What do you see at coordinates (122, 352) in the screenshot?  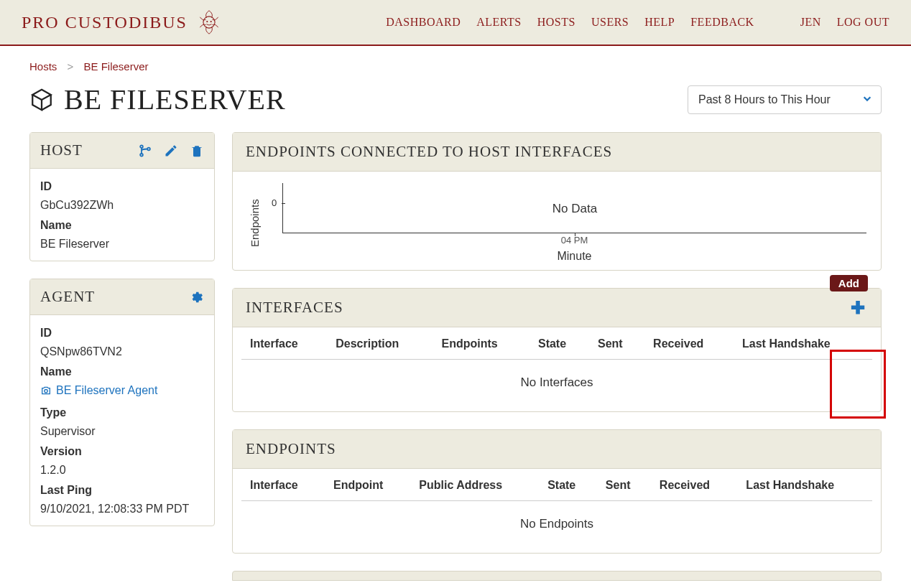 I see `agent-id-value: QSNpw86TVN2` at bounding box center [122, 352].